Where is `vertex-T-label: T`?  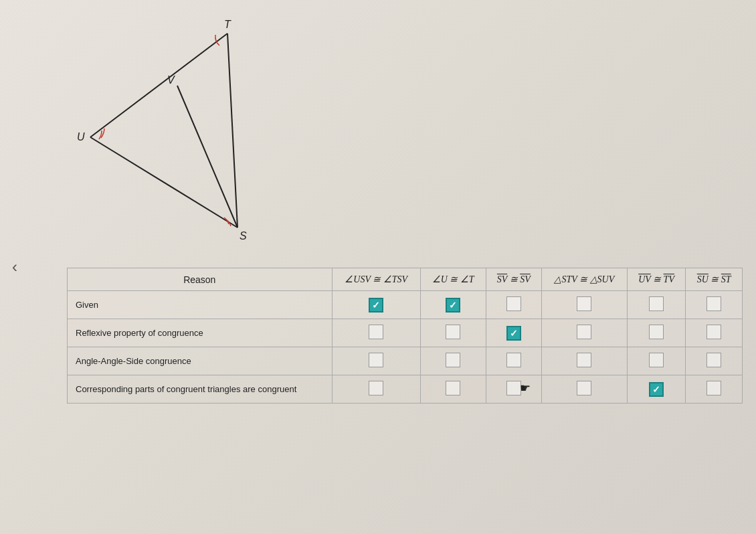 vertex-T-label: T is located at coordinates (227, 24).